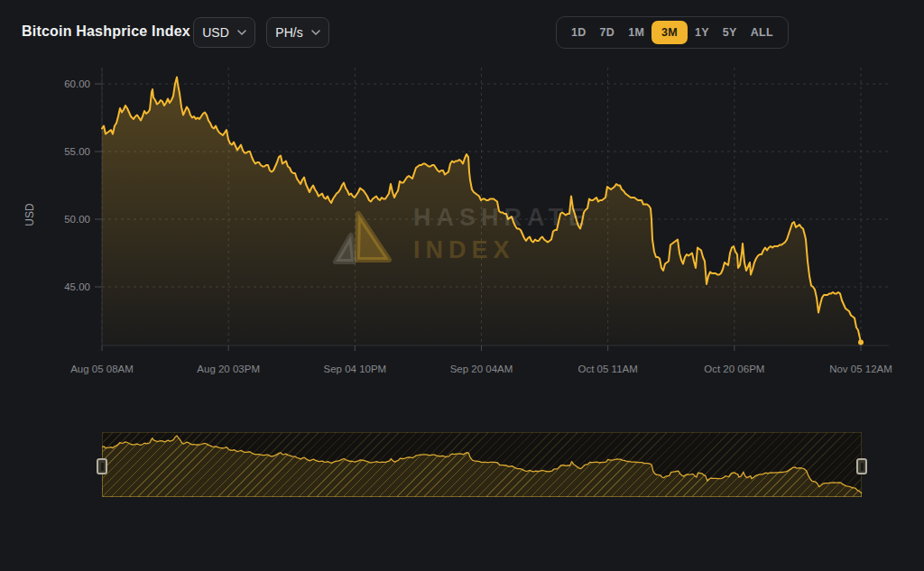 The image size is (924, 571). I want to click on x-tick-label: Oct 20 06PM, so click(735, 369).